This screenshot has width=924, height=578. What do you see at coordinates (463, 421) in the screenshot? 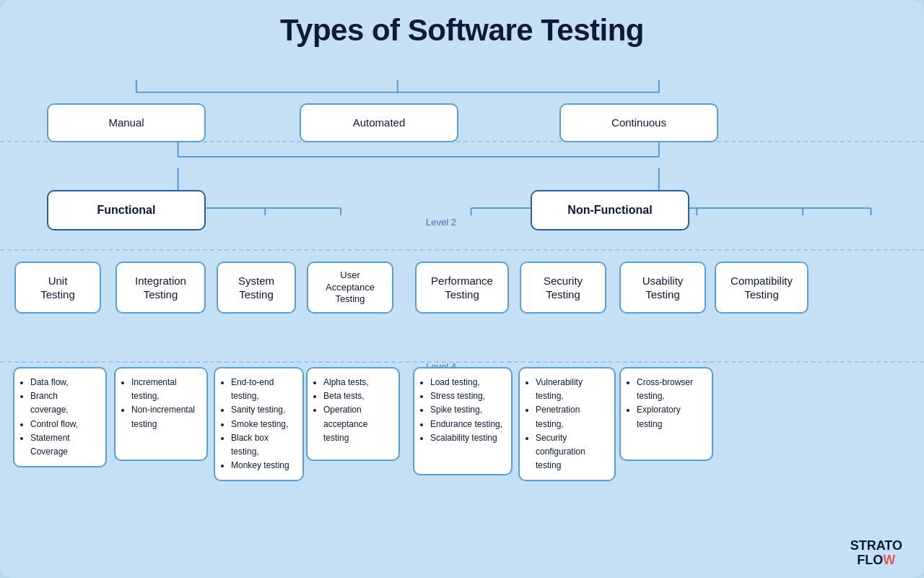
I see `performance-detail-box: Load testing, Stress testing, Spike test…` at bounding box center [463, 421].